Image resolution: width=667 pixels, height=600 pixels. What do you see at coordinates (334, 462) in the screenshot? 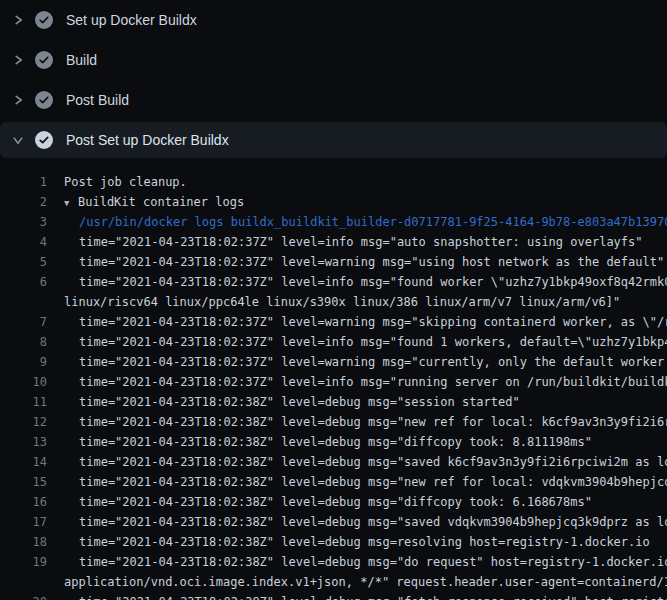
I see `log-line: 14 time="2021-04-23T18:02:38Z" level=deb…` at bounding box center [334, 462].